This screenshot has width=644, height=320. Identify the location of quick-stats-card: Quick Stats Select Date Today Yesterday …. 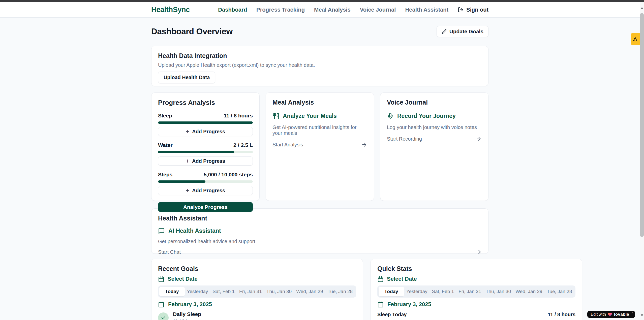
(476, 289).